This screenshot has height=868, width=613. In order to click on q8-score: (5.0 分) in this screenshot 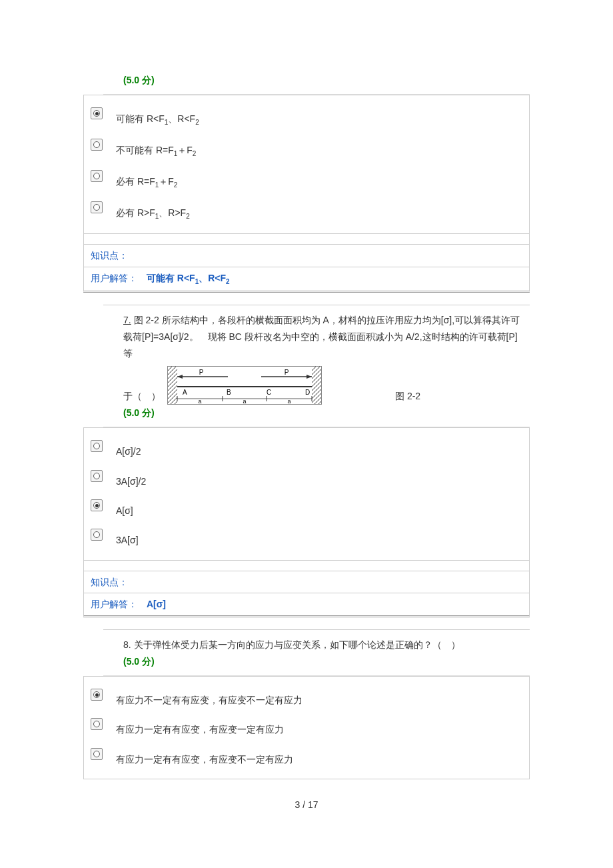, I will do `click(139, 661)`.